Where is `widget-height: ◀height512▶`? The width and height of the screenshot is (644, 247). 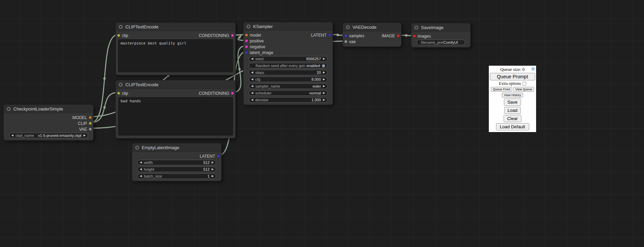
widget-height: ◀height512▶ is located at coordinates (177, 169).